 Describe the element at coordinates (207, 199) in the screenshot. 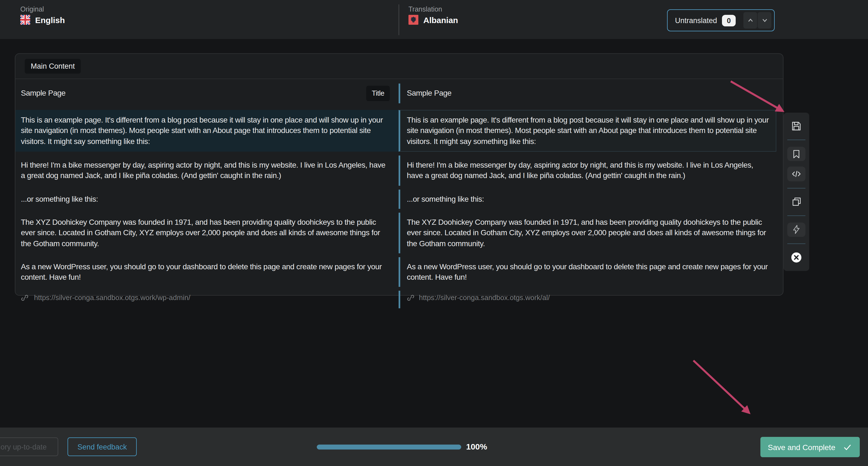

I see `source-cell: ...or something like this:` at that location.